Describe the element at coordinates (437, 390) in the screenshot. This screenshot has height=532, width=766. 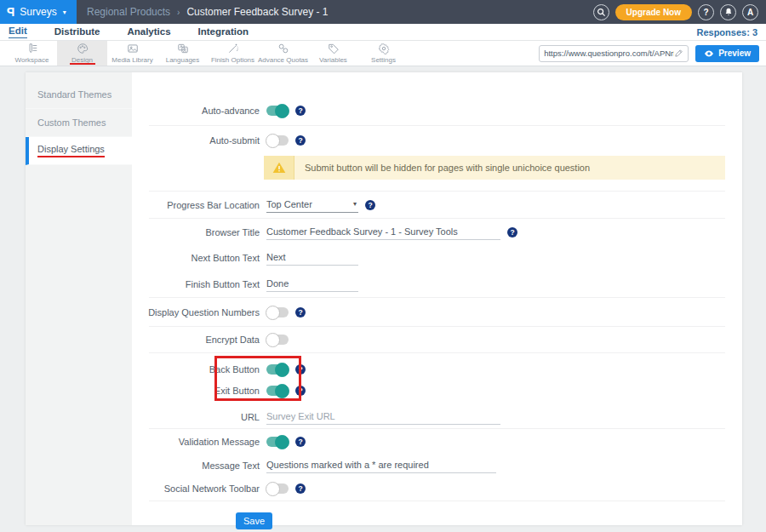
I see `exit-button-row: Exit Button ?` at that location.